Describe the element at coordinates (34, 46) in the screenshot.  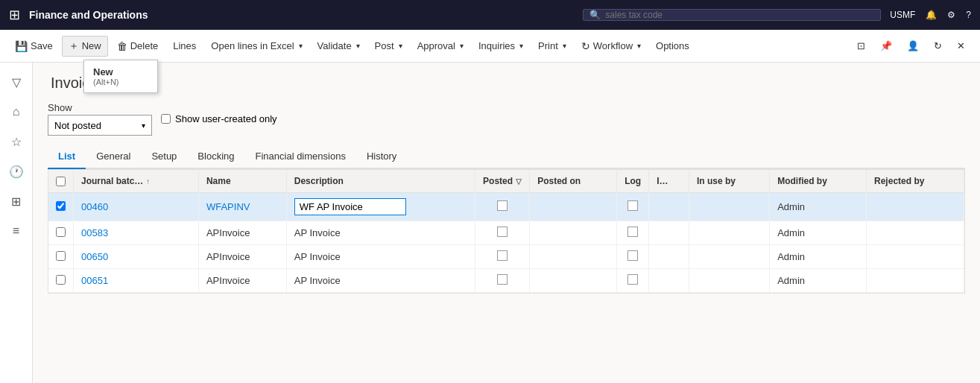
I see `save-button: 💾 Save` at that location.